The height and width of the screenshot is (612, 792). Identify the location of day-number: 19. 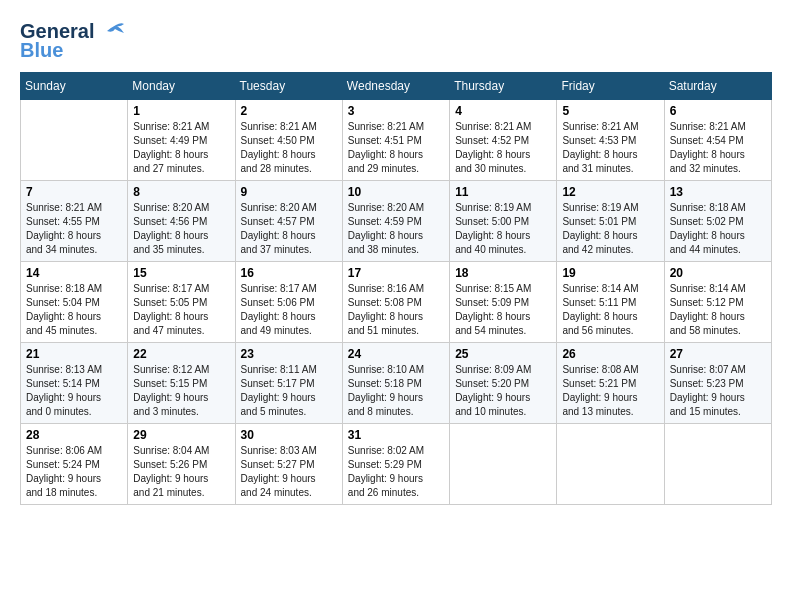
(610, 273).